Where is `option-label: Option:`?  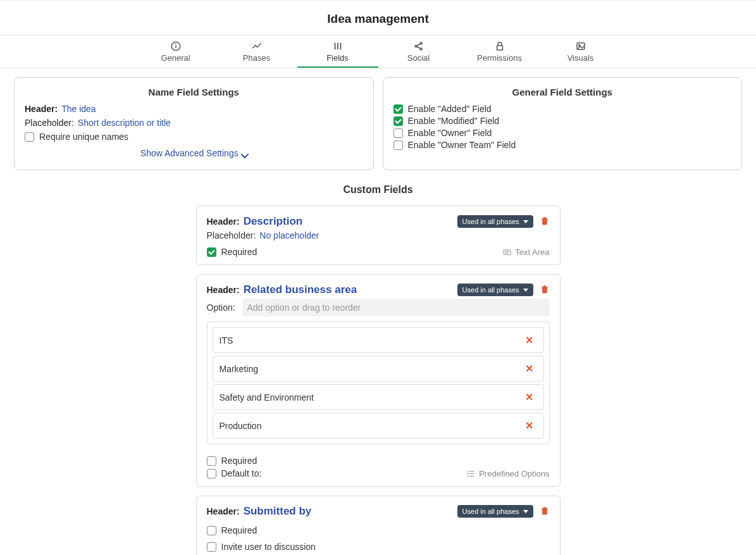
option-label: Option: is located at coordinates (223, 308).